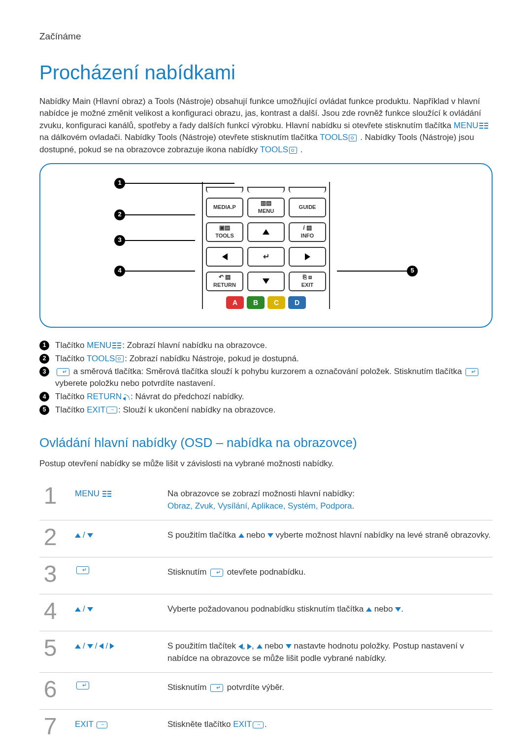  I want to click on legend-item: 3 a směrová tlačítka: Směrová tlačítka s…, so click(266, 378).